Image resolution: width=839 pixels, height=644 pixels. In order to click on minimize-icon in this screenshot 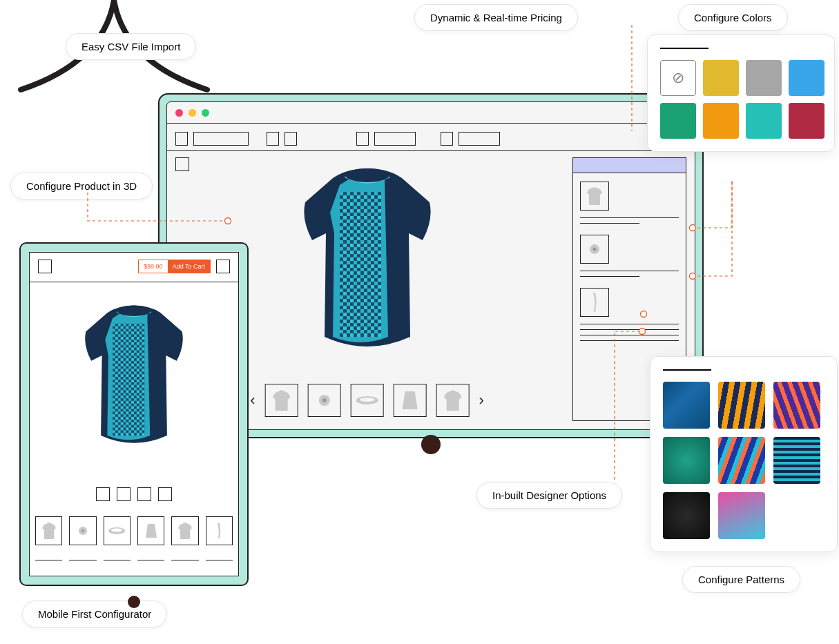, I will do `click(192, 113)`.